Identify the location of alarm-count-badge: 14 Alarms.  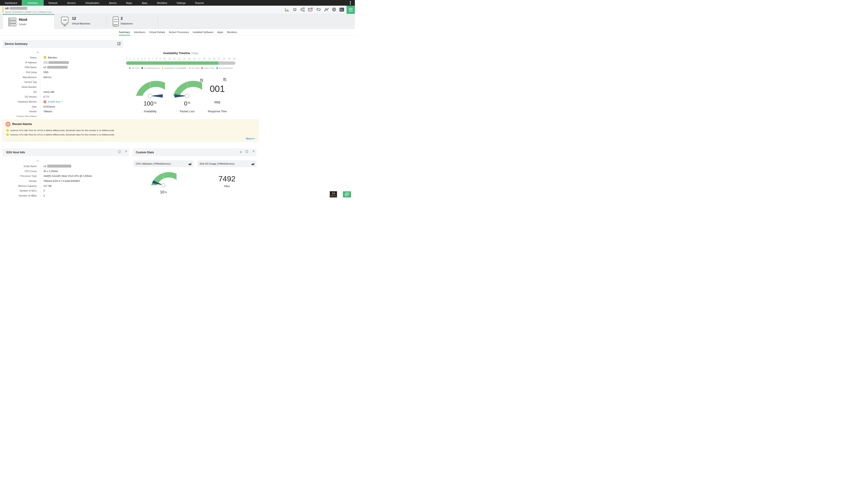
(334, 194).